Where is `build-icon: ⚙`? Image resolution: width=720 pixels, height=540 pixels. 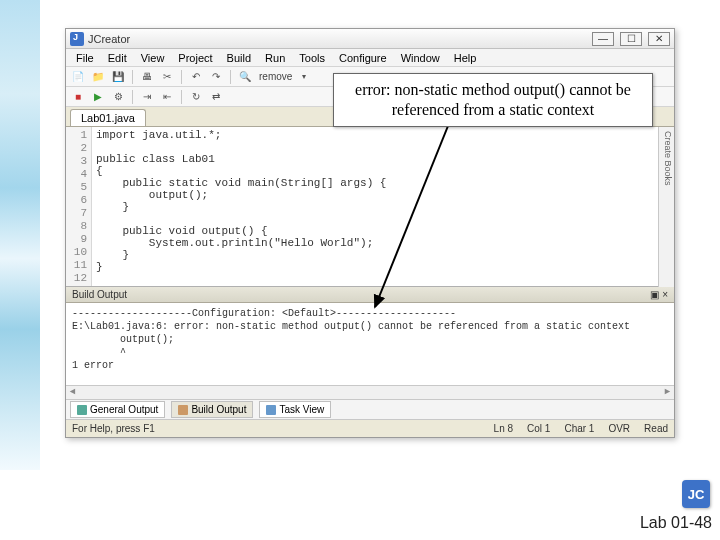 build-icon: ⚙ is located at coordinates (118, 97).